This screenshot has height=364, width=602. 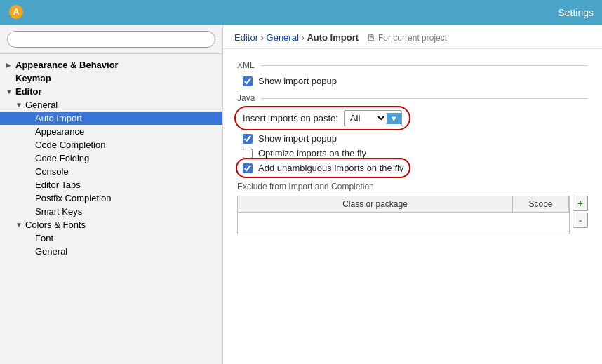 What do you see at coordinates (312, 153) in the screenshot?
I see `optimize-imports-label: Optimize imports on the fly` at bounding box center [312, 153].